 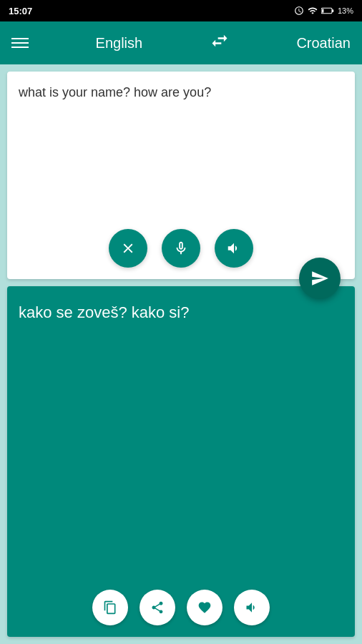 What do you see at coordinates (320, 278) in the screenshot?
I see `send-icon` at bounding box center [320, 278].